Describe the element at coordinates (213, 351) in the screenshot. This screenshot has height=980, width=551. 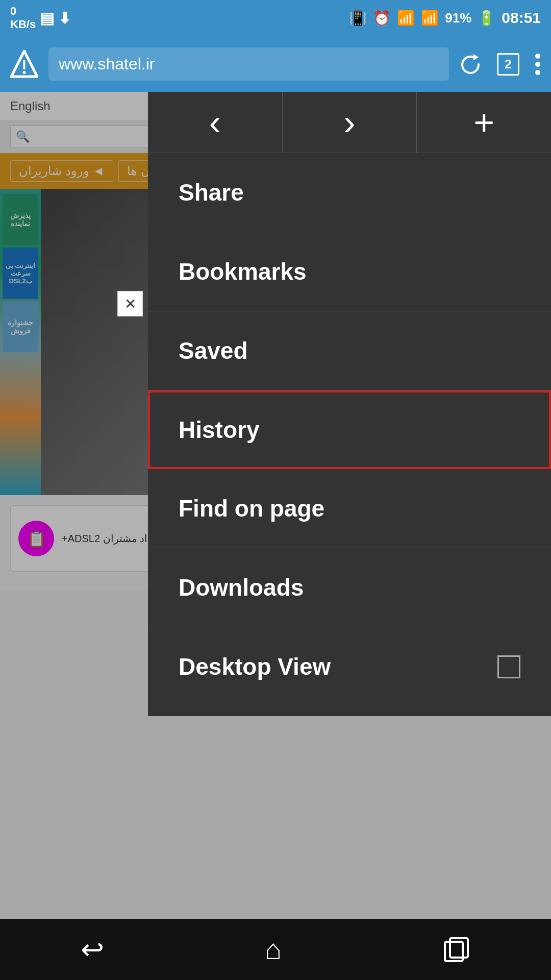
I see `saved-label: Saved` at that location.